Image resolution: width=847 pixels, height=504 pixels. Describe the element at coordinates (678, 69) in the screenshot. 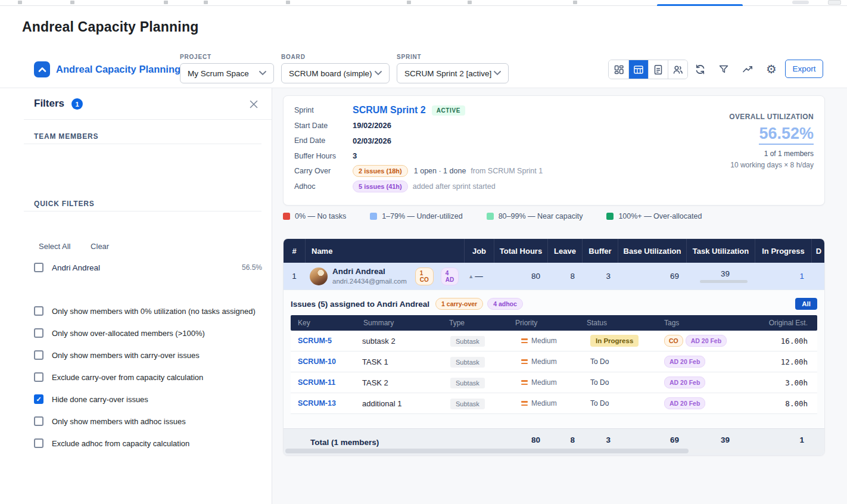

I see `team-view-button` at that location.